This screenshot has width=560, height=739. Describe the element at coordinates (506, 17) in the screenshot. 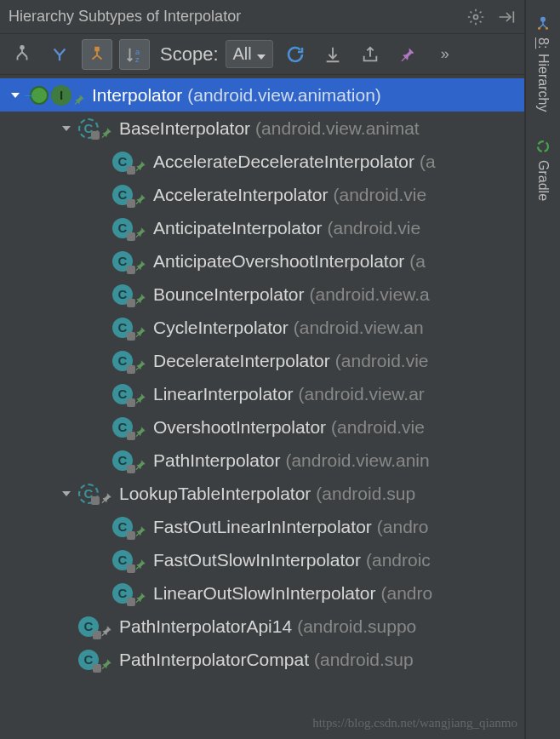

I see `hide-icon` at that location.